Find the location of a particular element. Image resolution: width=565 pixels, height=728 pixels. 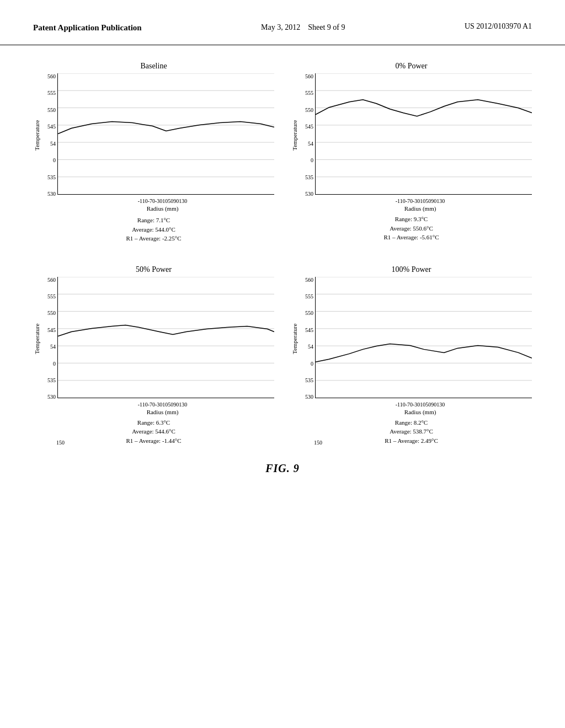

header-date-sheet: May 3, 2012 Sheet 9 of 9 is located at coordinates (303, 28).